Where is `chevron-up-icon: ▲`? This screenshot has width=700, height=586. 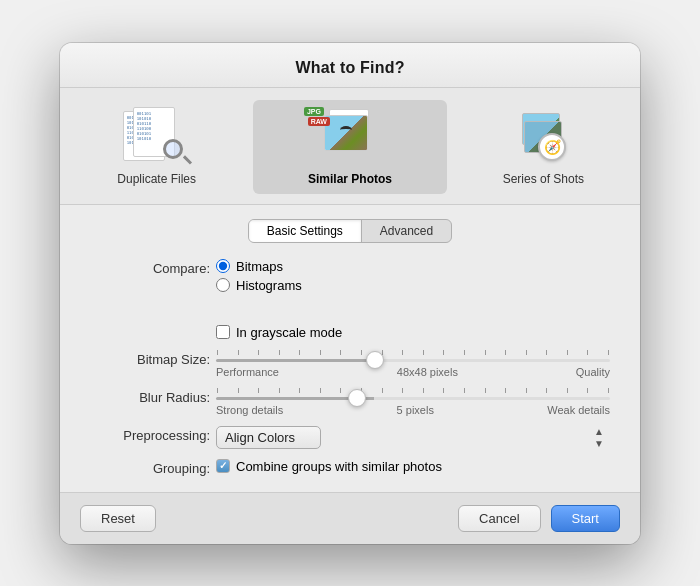
chevron-up-icon: ▲ is located at coordinates (599, 432).